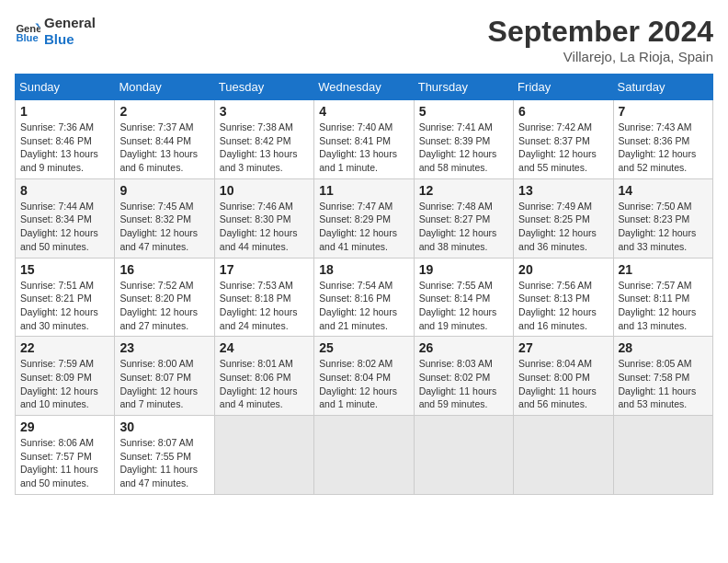 The height and width of the screenshot is (563, 728). Describe the element at coordinates (59, 463) in the screenshot. I see `day-info: Sunrise: 8:06 AMSunset: 7:57 PMDaylight:…` at that location.